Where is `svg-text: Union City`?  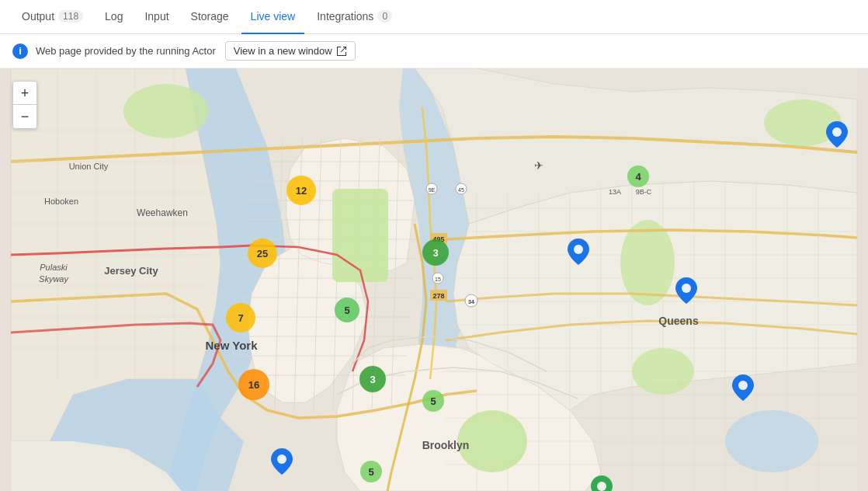 svg-text: Union City is located at coordinates (89, 166).